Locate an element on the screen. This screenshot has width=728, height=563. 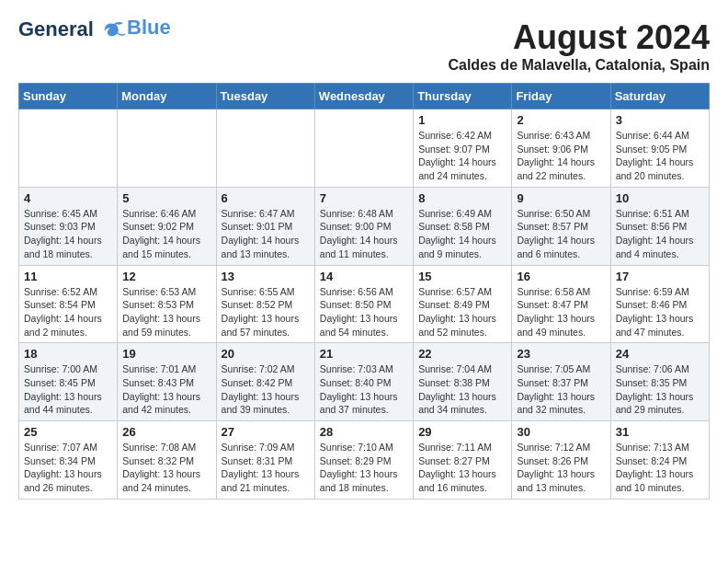
day-number: 18 is located at coordinates (68, 353).